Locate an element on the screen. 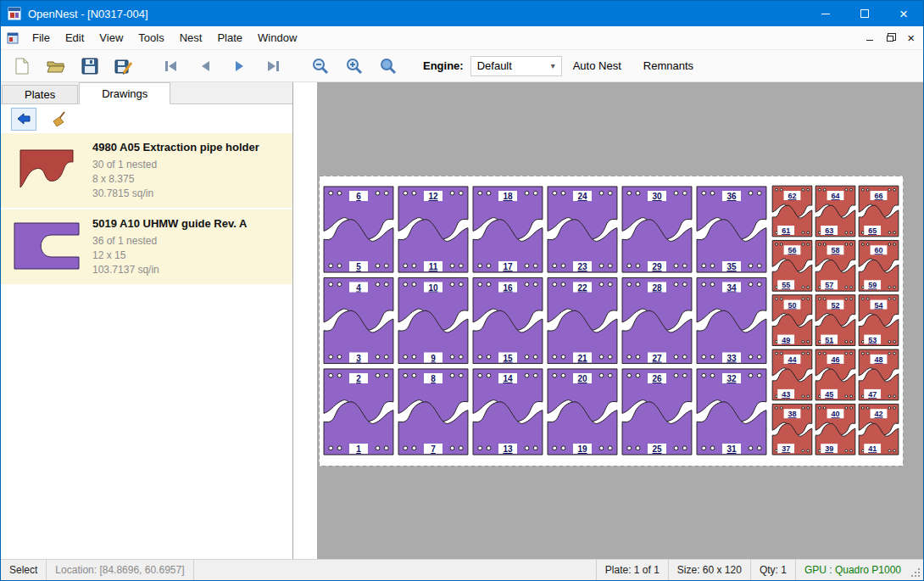 This screenshot has height=581, width=924. svg-text: 12 is located at coordinates (433, 197).